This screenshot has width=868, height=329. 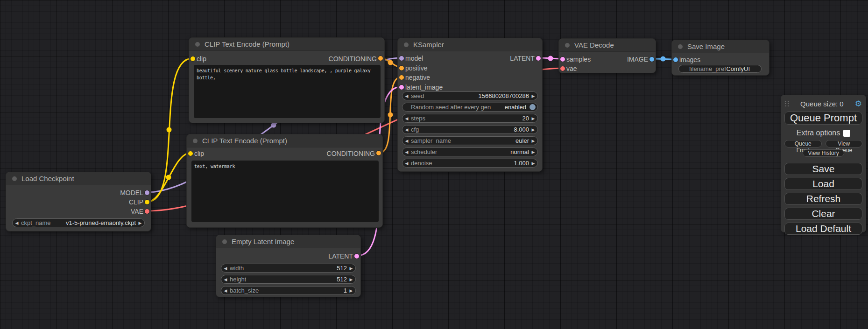 I want to click on workflow-buttons-stack: Save Load Refresh Clear Load Default, so click(x=824, y=199).